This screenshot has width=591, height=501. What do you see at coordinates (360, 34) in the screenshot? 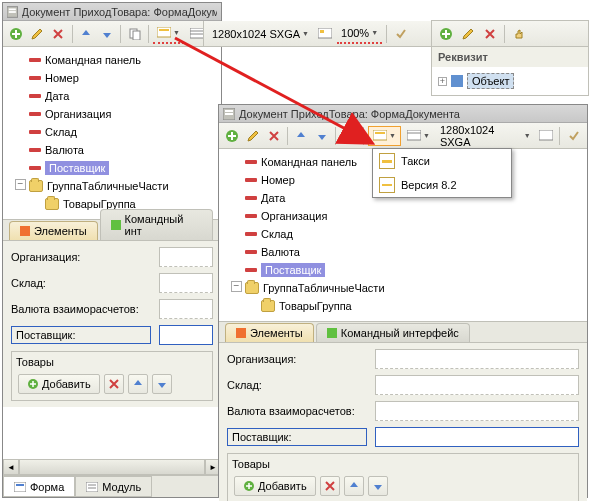
I see `zoom-dropdown: 100%▼` at bounding box center [360, 34].